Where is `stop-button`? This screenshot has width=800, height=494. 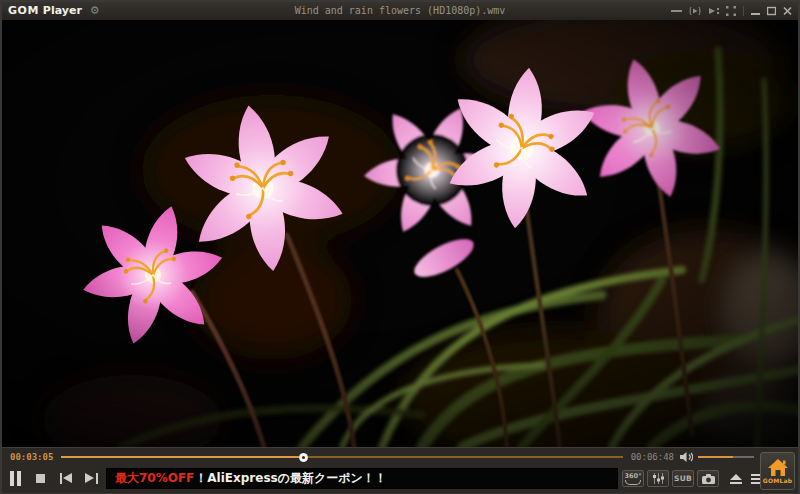 stop-button is located at coordinates (40, 478).